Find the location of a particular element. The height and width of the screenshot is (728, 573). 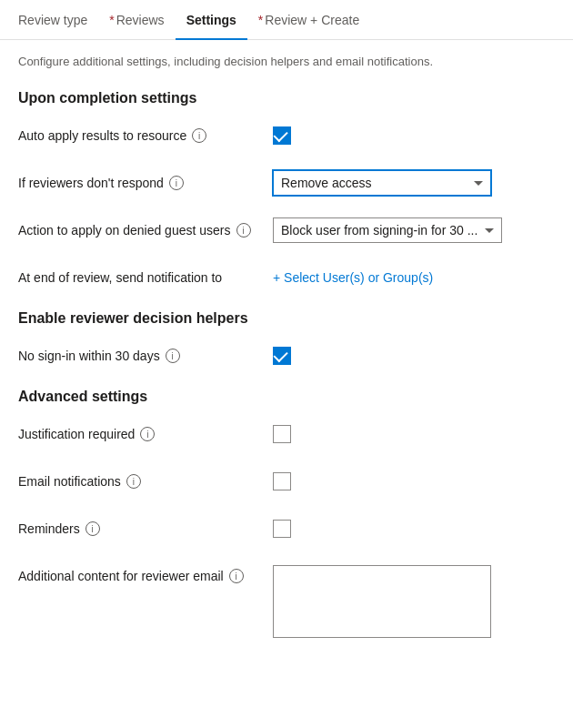

tab-review-create: *Review + Create is located at coordinates (309, 20).